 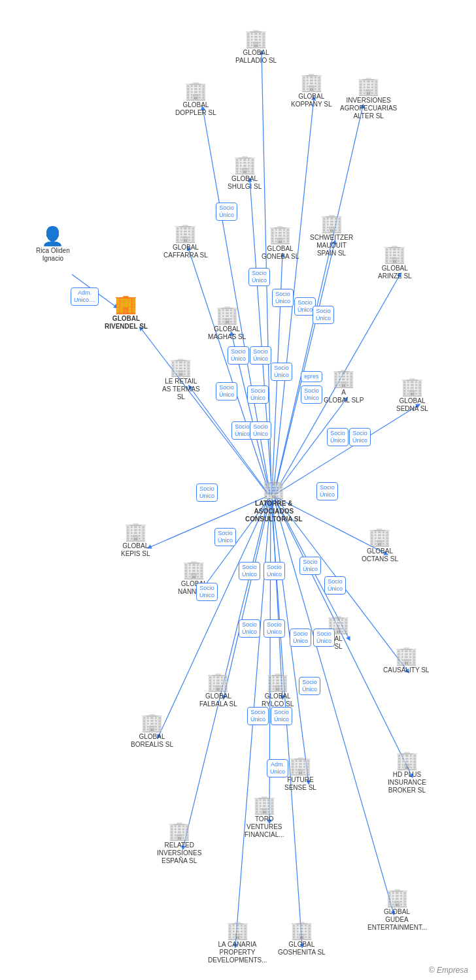 What do you see at coordinates (264, 827) in the screenshot?
I see `node-label: TOROVENTURESFINANCIAL...` at bounding box center [264, 827].